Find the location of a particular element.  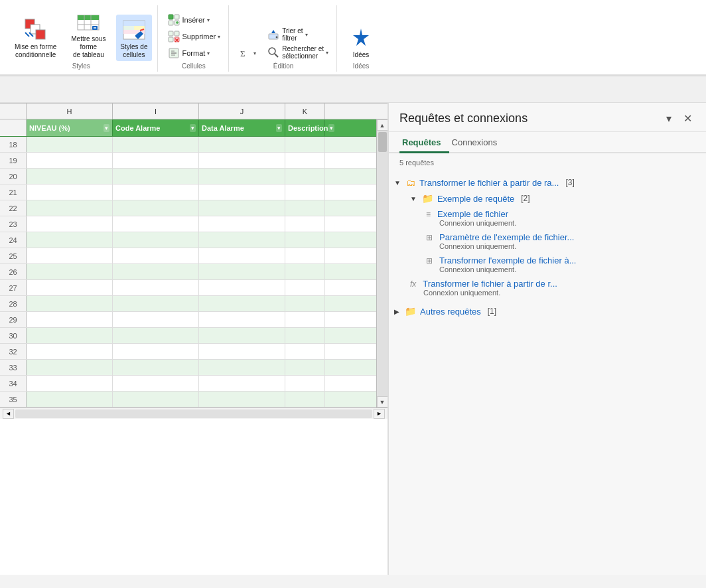

expand-q1-1: ▼ is located at coordinates (413, 199).